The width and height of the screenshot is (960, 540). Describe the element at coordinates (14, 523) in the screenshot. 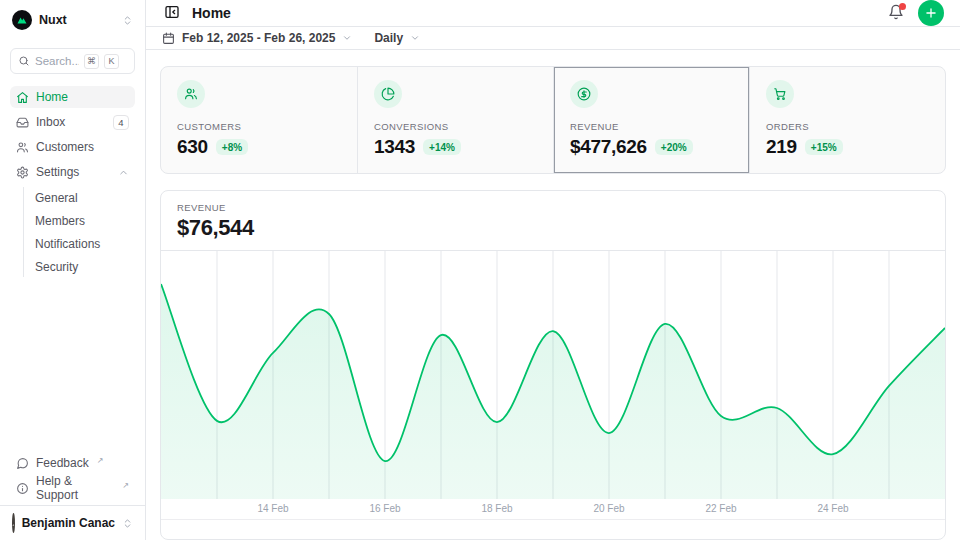

I see `avatar` at that location.